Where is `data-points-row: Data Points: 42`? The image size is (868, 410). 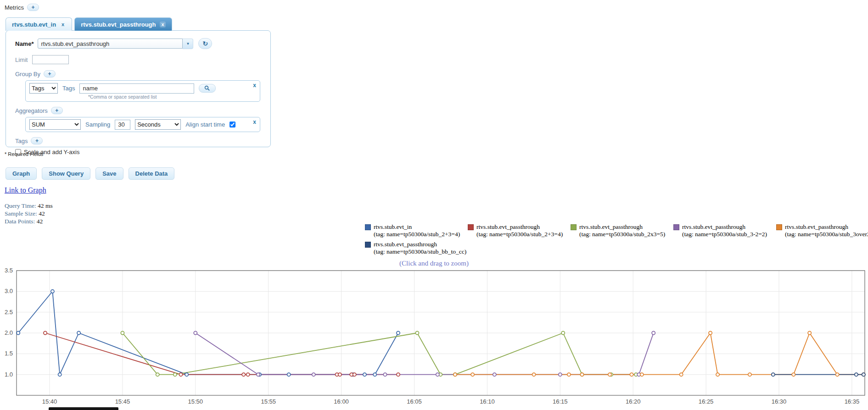
data-points-row: Data Points: 42 is located at coordinates (28, 221).